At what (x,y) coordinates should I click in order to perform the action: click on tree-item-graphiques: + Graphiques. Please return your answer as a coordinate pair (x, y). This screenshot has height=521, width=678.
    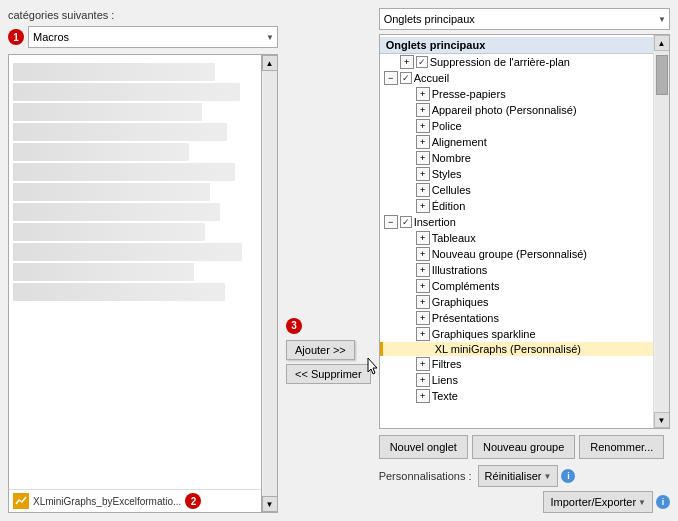
    Looking at the image, I should click on (516, 302).